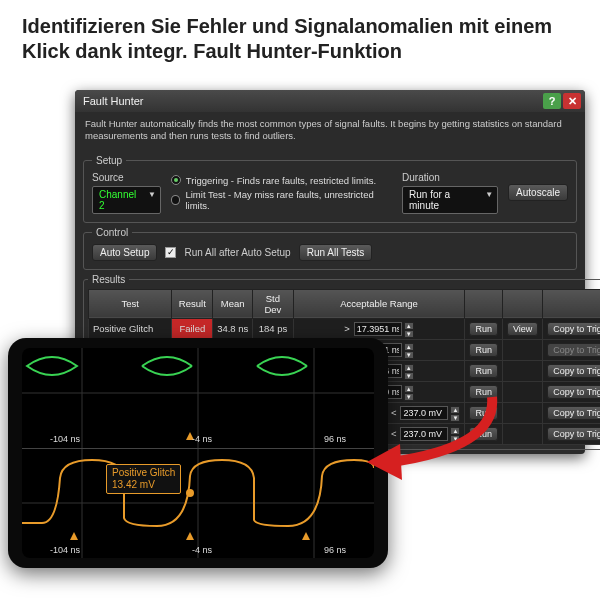  What do you see at coordinates (572, 101) in the screenshot?
I see `close-button: ✕` at bounding box center [572, 101].